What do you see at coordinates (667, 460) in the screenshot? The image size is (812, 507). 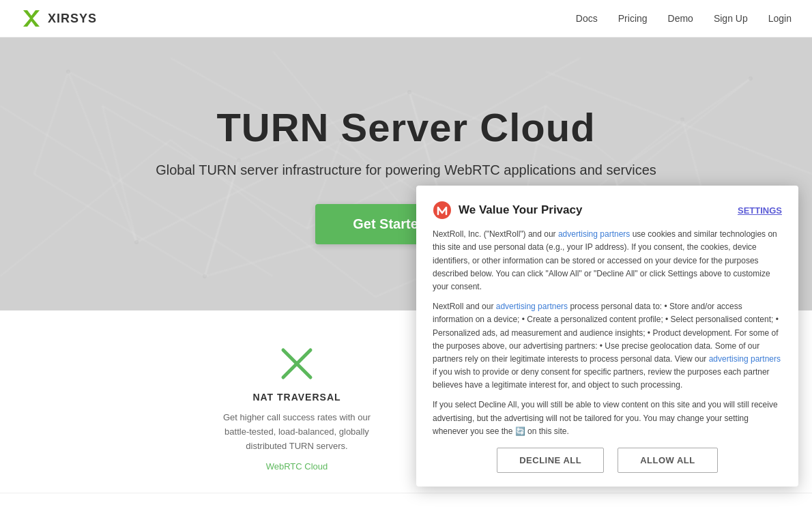 I see `allow-all-button: ALLOW ALL` at bounding box center [667, 460].